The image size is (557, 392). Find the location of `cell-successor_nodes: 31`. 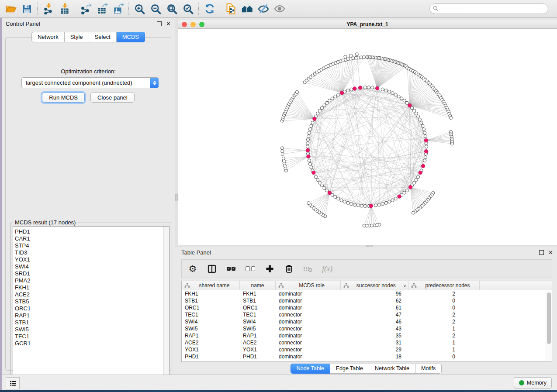

cell-successor_nodes: 31 is located at coordinates (375, 343).